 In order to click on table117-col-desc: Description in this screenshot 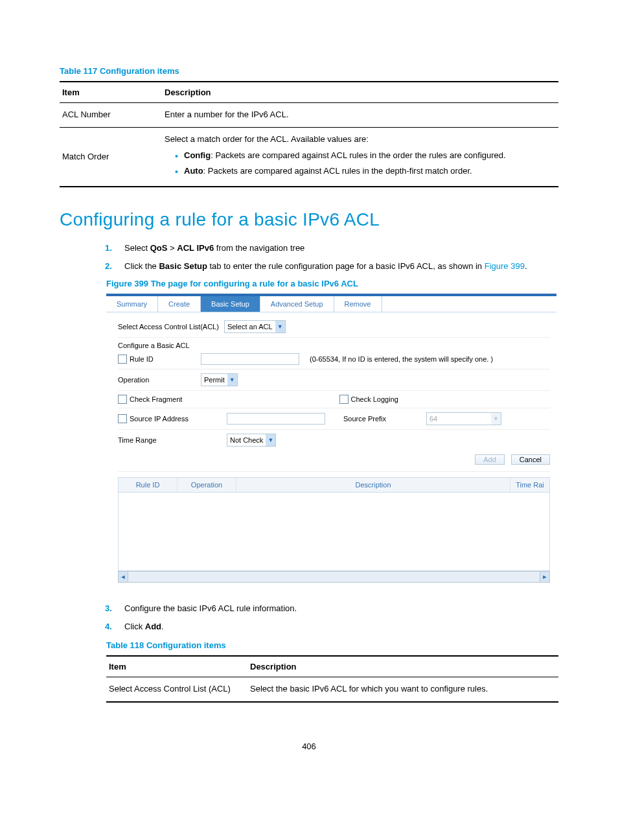, I will do `click(360, 92)`.